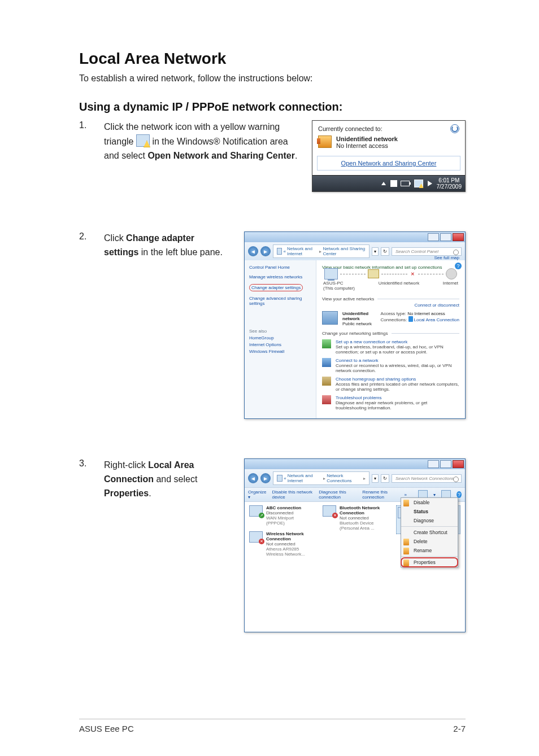  Describe the element at coordinates (391, 305) in the screenshot. I see `connect-disconnect-link: Connect or disconnect` at that location.